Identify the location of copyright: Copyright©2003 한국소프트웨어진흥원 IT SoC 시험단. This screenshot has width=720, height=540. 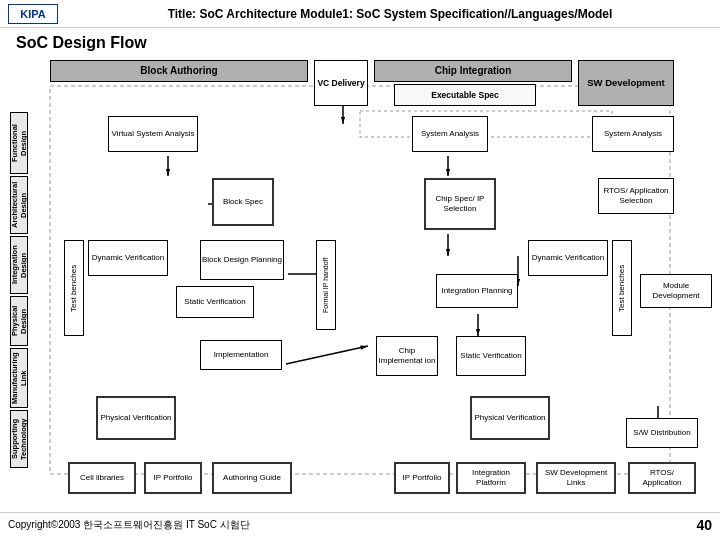
(129, 525).